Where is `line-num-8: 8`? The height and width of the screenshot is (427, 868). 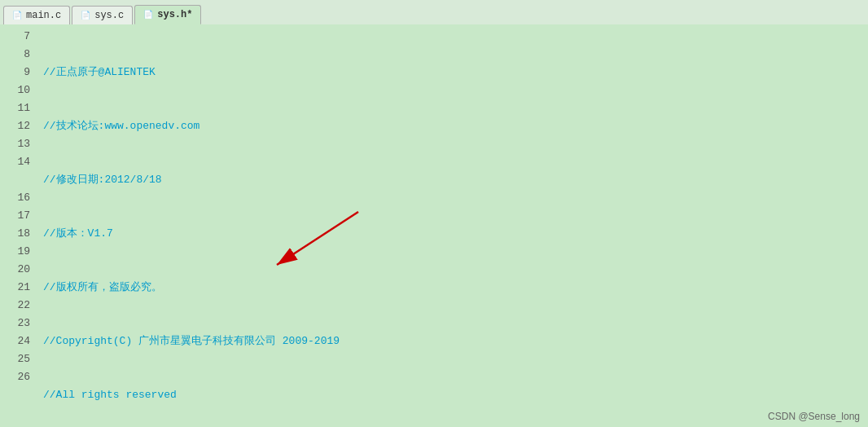
line-num-8: 8 is located at coordinates (15, 55).